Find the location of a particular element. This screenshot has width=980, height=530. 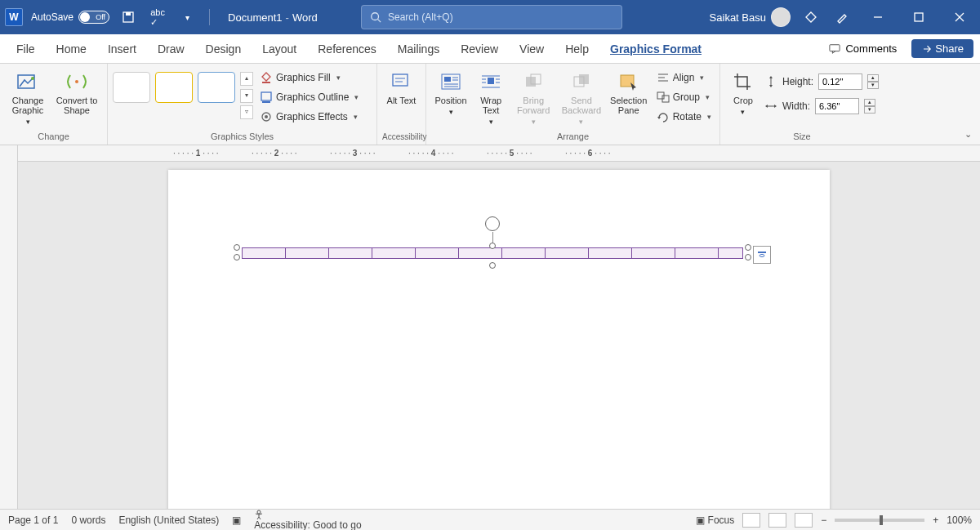

comment-icon is located at coordinates (835, 49).